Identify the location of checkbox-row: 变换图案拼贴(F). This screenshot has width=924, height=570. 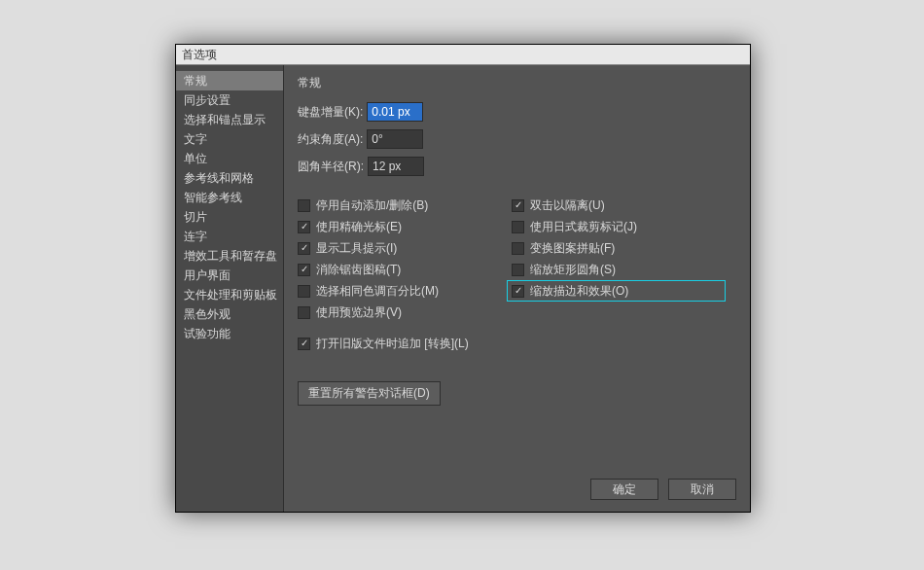
(619, 248).